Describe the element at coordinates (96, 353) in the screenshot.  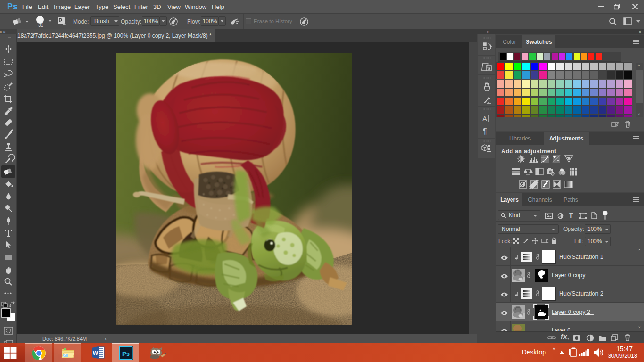
I see `svg-text: W` at that location.